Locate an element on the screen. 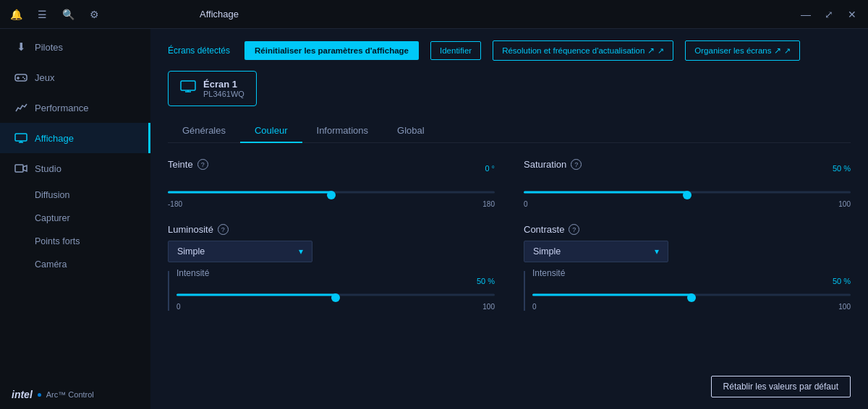 Image resolution: width=868 pixels, height=409 pixels. arc-label: Arc™ Control is located at coordinates (70, 395).